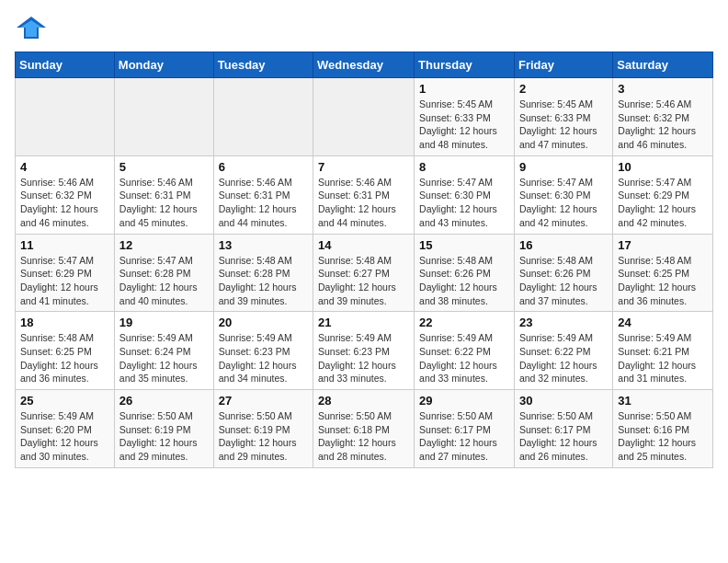  What do you see at coordinates (465, 65) in the screenshot?
I see `weekday-header-thursday: Thursday` at bounding box center [465, 65].